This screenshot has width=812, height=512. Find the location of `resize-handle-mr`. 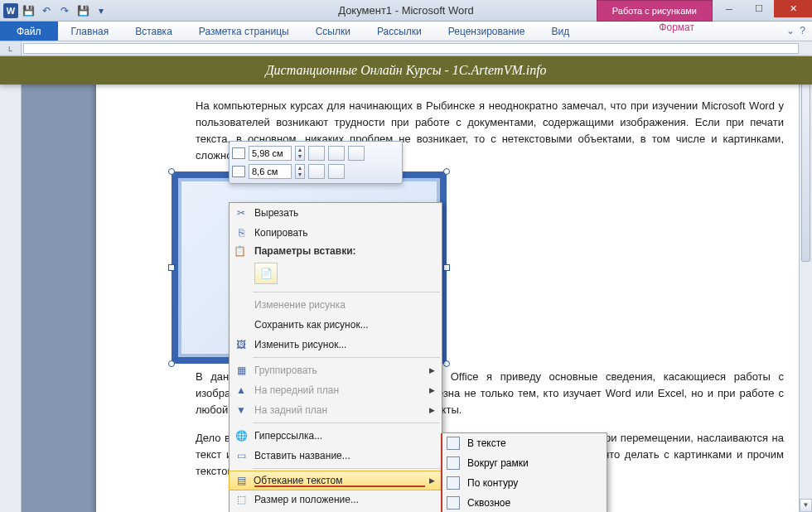

resize-handle-mr is located at coordinates (447, 268).